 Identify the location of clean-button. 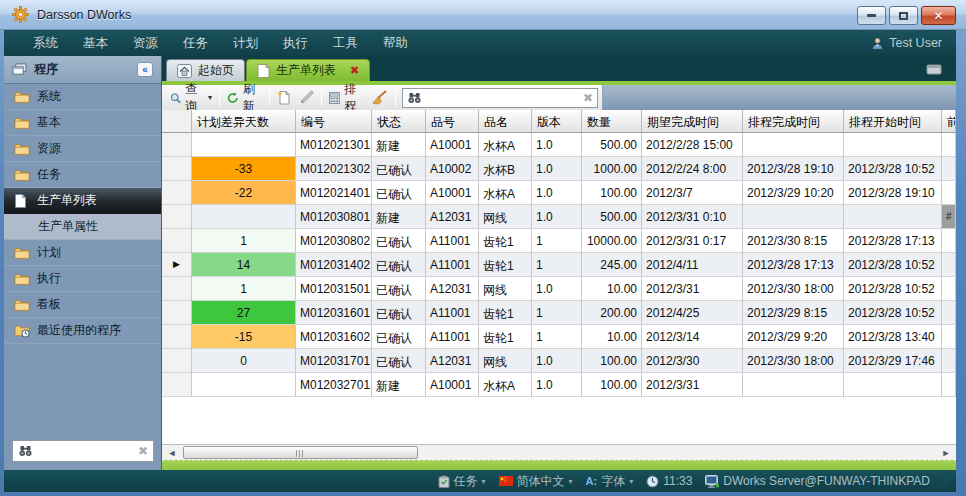
(380, 98).